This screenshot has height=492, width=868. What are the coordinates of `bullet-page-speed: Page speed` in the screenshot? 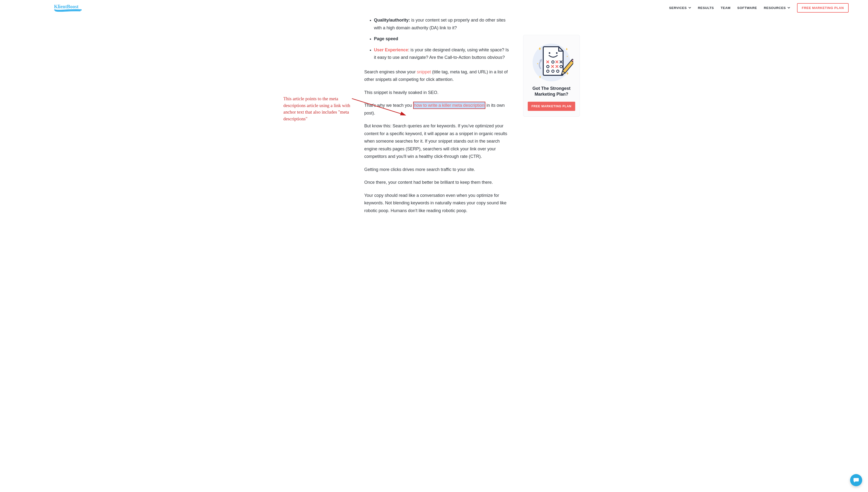 It's located at (386, 39).